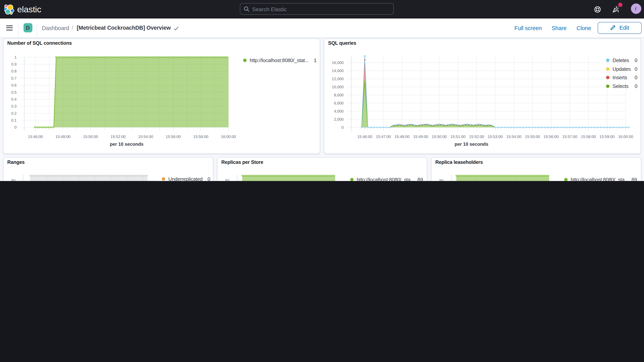 The height and width of the screenshot is (362, 644). I want to click on svg-text: 0.9, so click(14, 64).